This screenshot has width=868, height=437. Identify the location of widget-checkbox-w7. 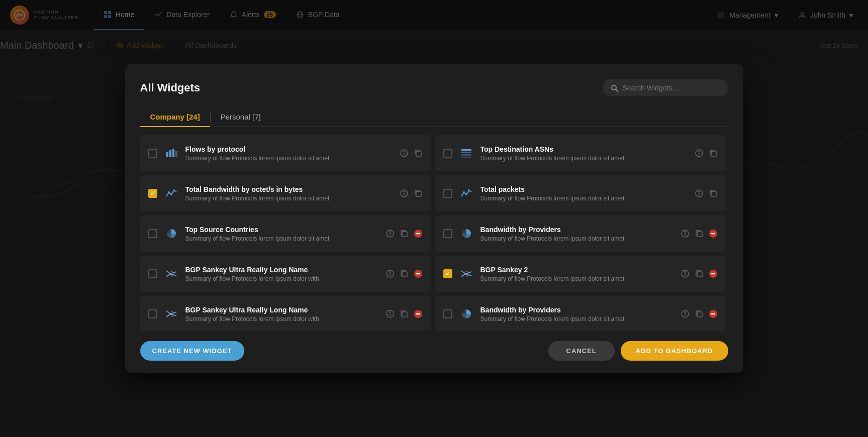
(448, 193).